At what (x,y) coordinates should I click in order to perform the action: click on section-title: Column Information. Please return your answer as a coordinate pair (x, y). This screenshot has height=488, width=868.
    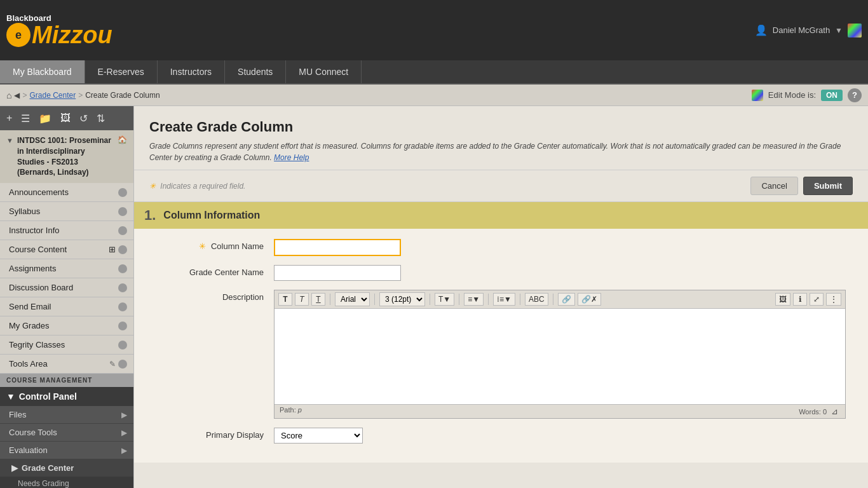
    Looking at the image, I should click on (212, 215).